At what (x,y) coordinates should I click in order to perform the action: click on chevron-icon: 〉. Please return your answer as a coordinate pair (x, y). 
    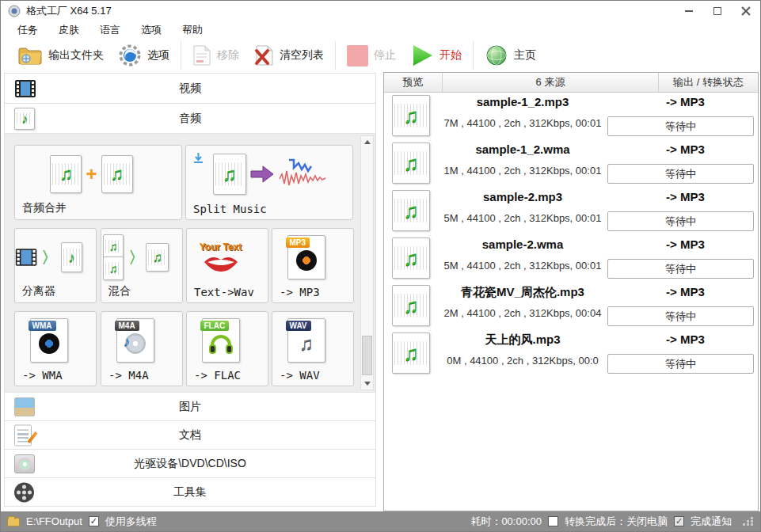
    Looking at the image, I should click on (49, 258).